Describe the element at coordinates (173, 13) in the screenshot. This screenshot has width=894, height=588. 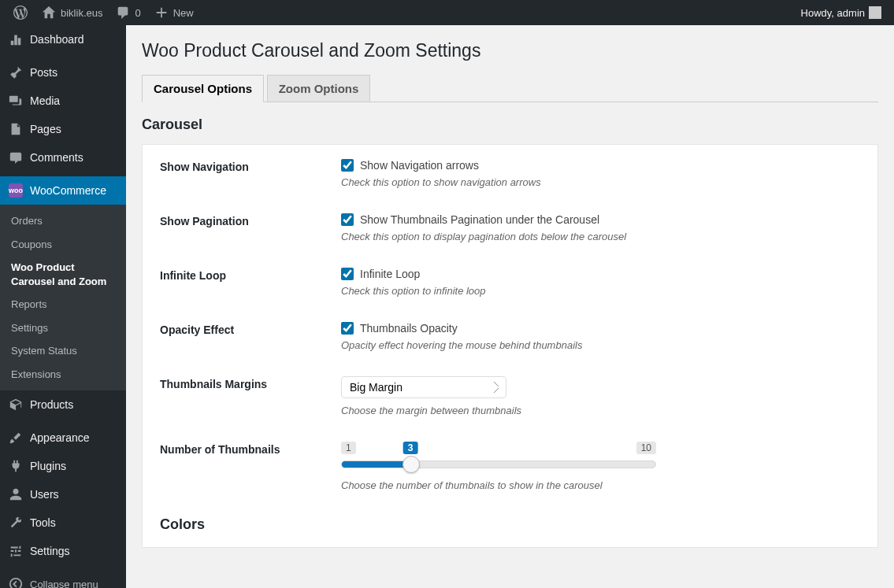
I see `new-content-menu: New` at that location.